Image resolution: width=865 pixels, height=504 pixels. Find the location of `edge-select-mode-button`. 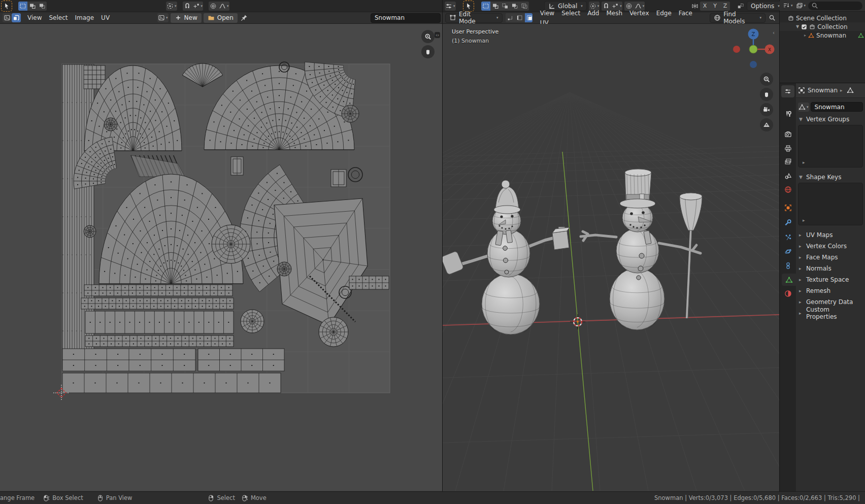

edge-select-mode-button is located at coordinates (520, 18).